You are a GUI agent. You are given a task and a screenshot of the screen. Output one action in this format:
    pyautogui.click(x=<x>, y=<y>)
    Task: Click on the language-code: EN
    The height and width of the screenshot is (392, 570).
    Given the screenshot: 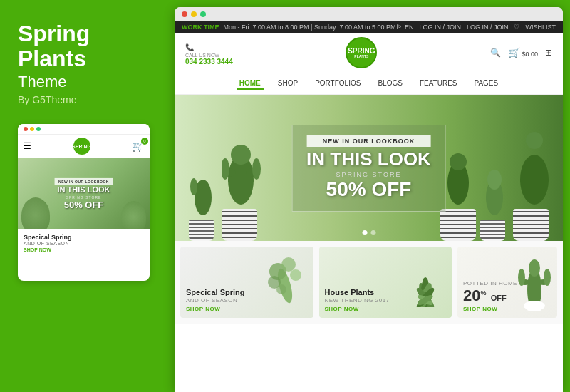 What is the action you would take?
    pyautogui.click(x=409, y=27)
    